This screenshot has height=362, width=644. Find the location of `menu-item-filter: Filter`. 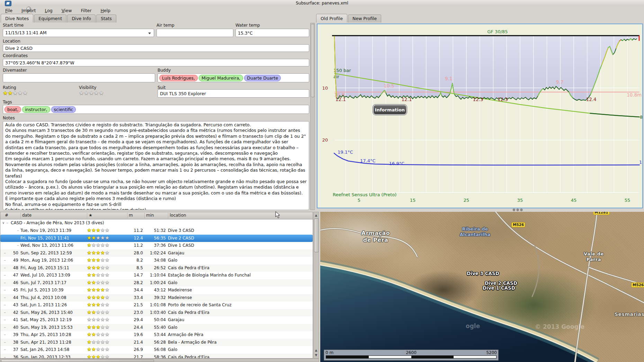

menu-item-filter: Filter is located at coordinates (86, 10).